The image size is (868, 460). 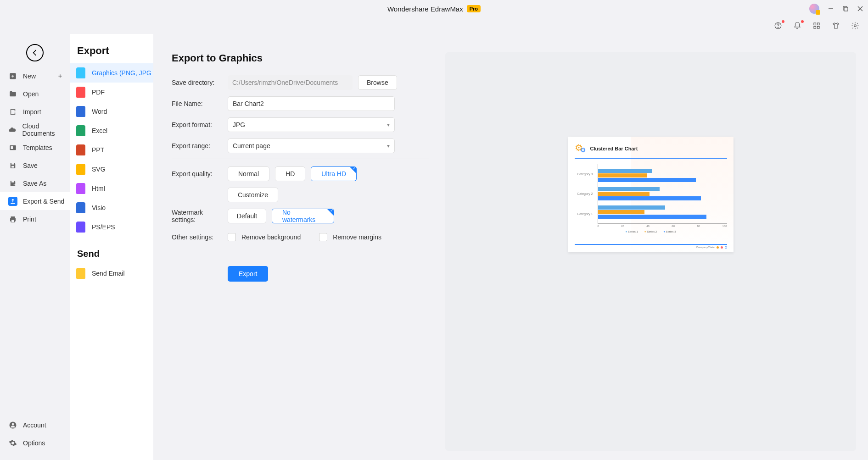 I want to click on visio-file-icon, so click(x=81, y=208).